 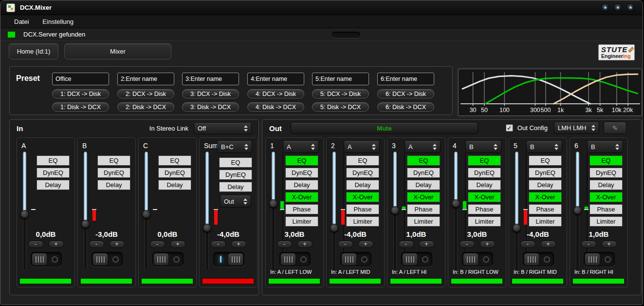 What do you see at coordinates (34, 52) in the screenshot?
I see `tab-home: Home (Id:1)` at bounding box center [34, 52].